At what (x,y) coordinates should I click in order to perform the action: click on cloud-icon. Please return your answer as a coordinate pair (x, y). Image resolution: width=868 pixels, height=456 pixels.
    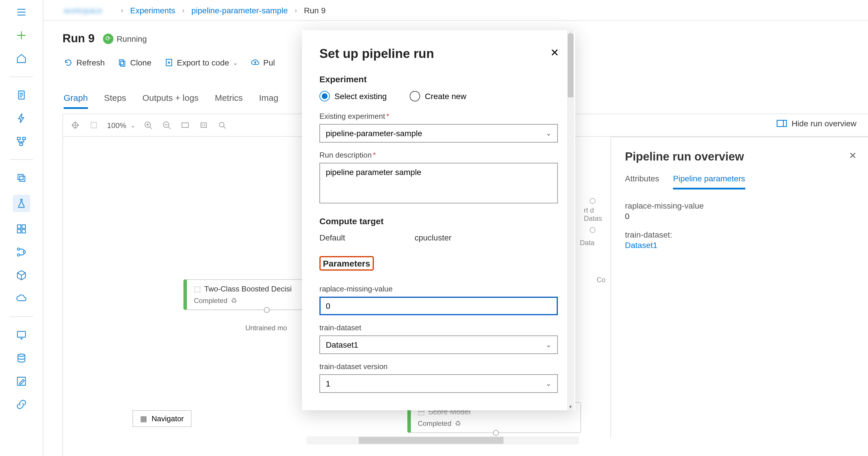
    Looking at the image, I should click on (22, 298).